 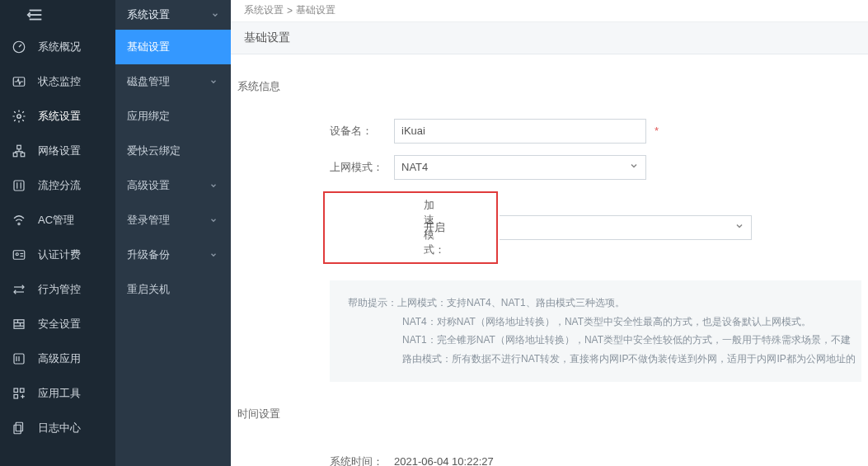 What do you see at coordinates (373, 303) in the screenshot?
I see `tip-prefix: 帮助提示：` at bounding box center [373, 303].